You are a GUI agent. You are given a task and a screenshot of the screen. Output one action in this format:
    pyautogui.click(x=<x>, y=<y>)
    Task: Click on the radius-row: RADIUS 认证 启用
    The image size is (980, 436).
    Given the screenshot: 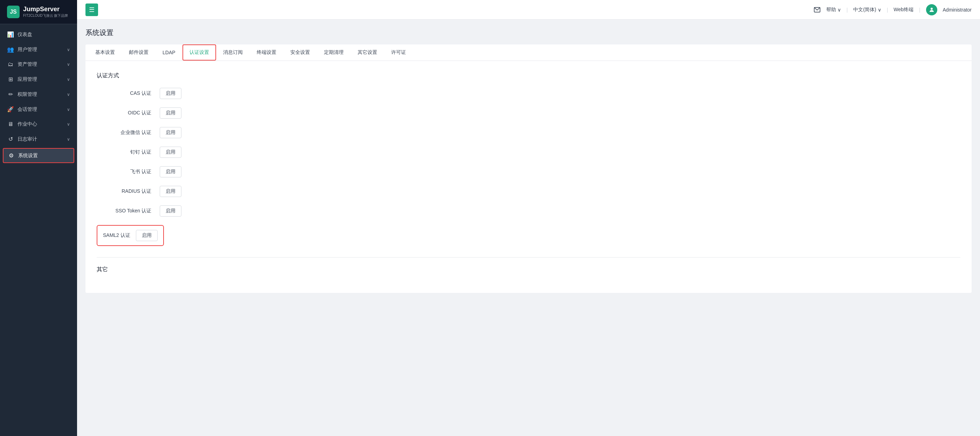 What is the action you would take?
    pyautogui.click(x=528, y=192)
    